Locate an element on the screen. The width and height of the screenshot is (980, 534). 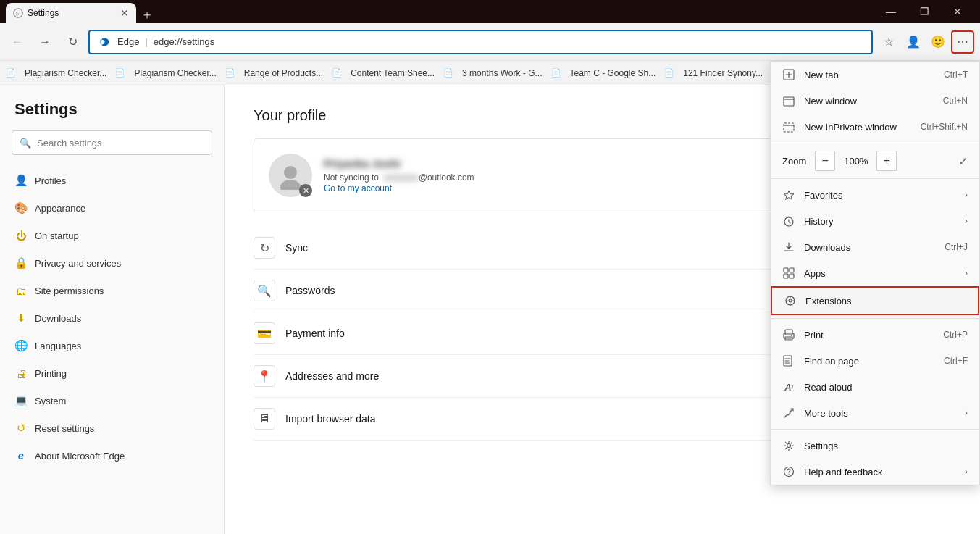
menu-apps: Apps › is located at coordinates (875, 273).